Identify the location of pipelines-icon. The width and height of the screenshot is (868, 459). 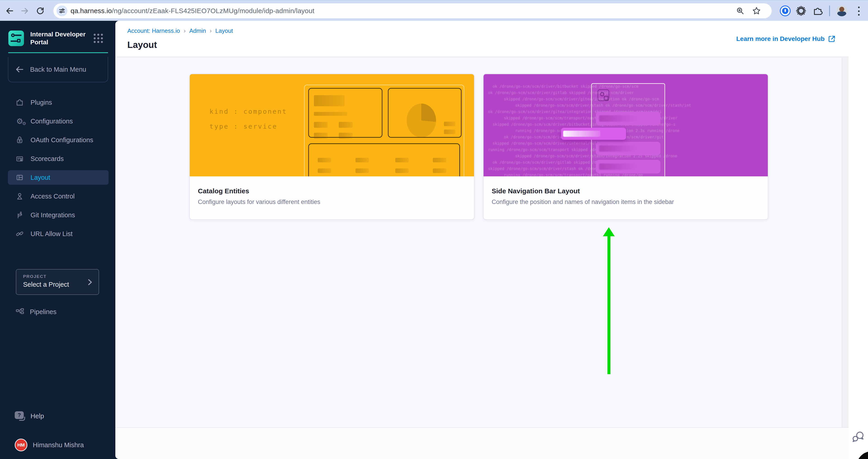
(20, 312).